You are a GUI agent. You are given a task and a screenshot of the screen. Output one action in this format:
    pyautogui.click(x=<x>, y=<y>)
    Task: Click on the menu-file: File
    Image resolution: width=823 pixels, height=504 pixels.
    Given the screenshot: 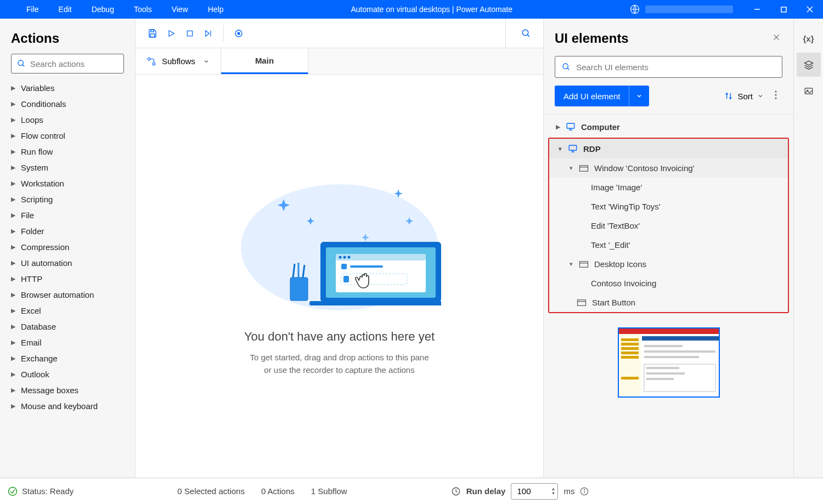 What is the action you would take?
    pyautogui.click(x=33, y=9)
    